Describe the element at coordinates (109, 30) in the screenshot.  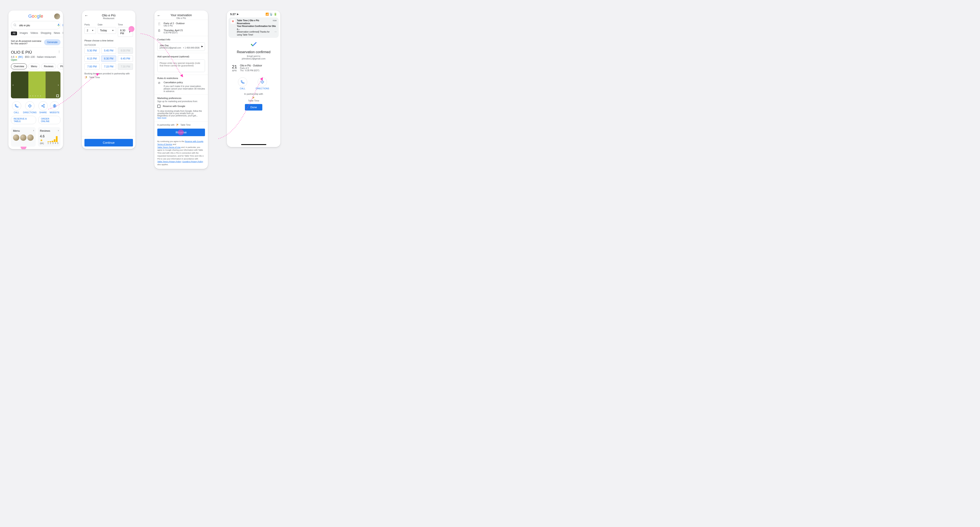
I see `selector-row: Party 2▼ Date Today▼ Time 6:30 PM▼` at that location.